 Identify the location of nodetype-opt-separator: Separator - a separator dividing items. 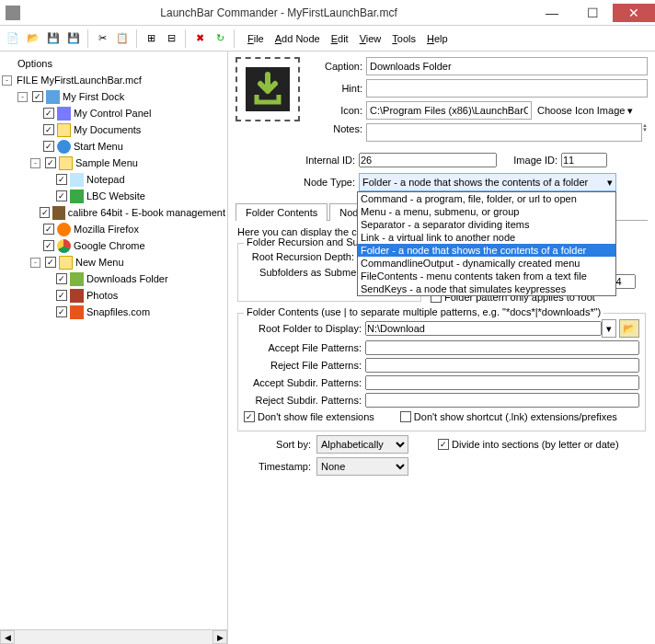
(487, 224).